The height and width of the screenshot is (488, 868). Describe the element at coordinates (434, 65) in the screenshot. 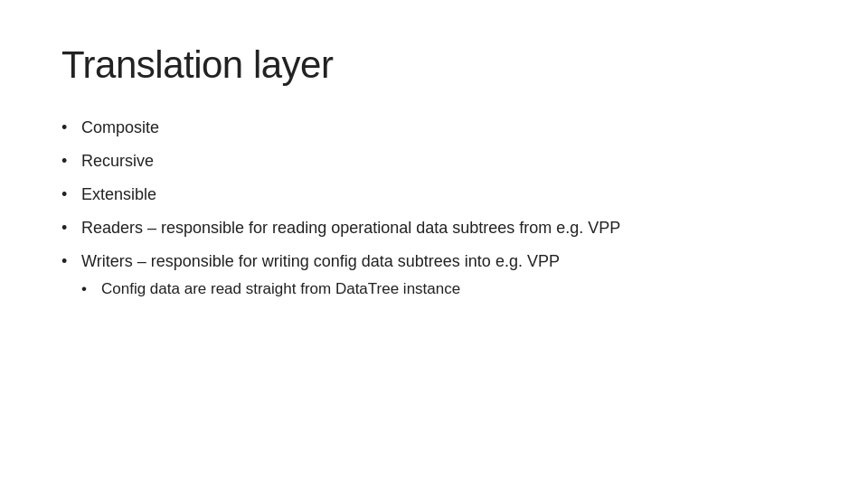

I see `slide-title: Translation layer` at that location.